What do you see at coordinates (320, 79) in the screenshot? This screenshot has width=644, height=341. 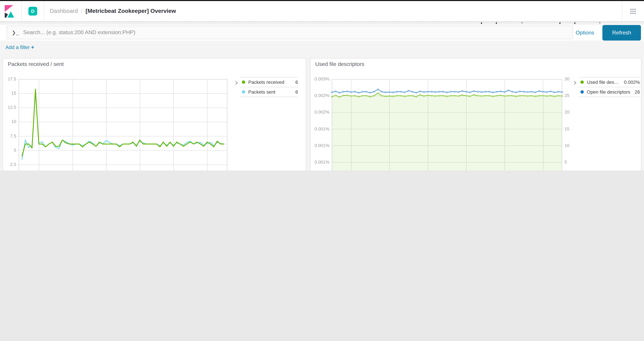 I see `y-axis-tick: 0.003%` at bounding box center [320, 79].